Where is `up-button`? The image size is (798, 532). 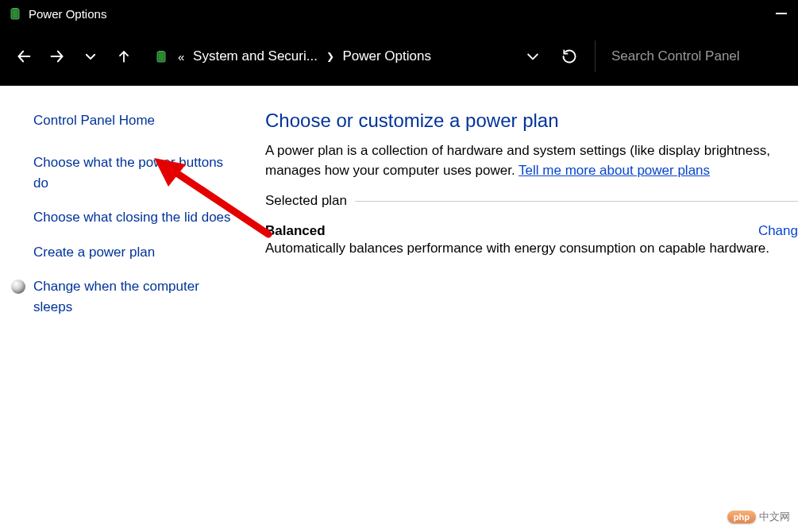 up-button is located at coordinates (124, 56).